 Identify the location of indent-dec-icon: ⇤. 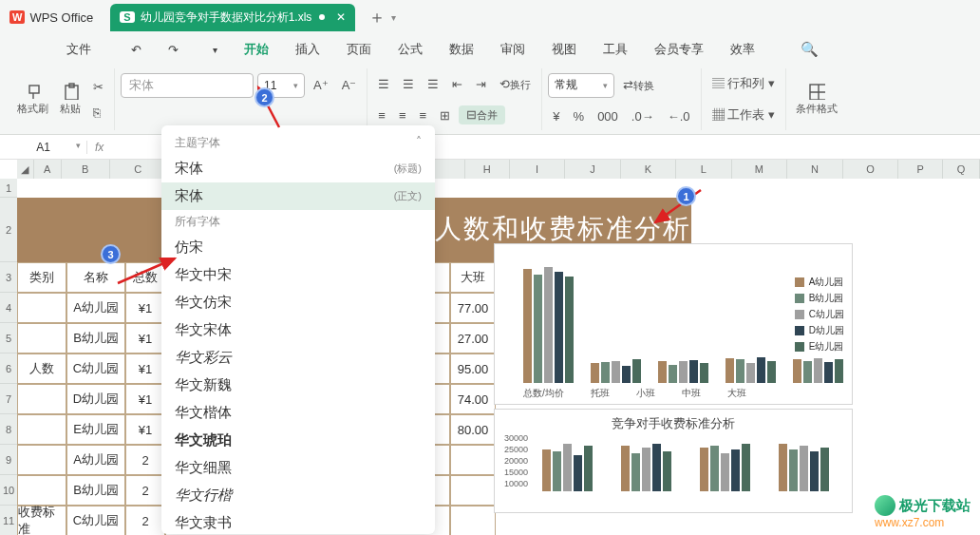
(458, 84).